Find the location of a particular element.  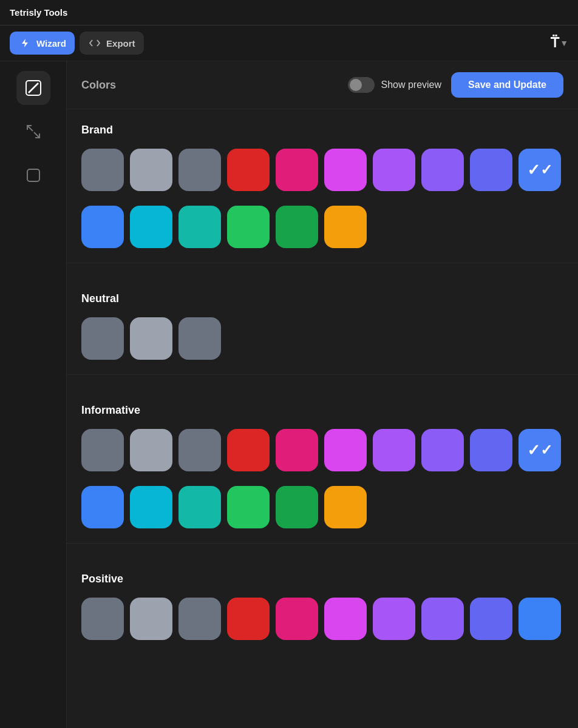

neutral-divider is located at coordinates (322, 375).